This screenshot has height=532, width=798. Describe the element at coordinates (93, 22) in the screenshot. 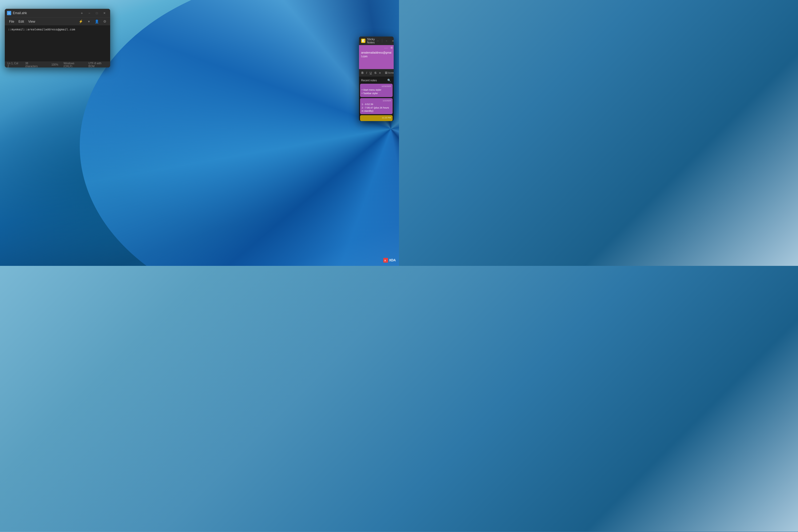

I see `notepad-toolbar-right: ⚡ ▾ 👤 ⚙` at that location.